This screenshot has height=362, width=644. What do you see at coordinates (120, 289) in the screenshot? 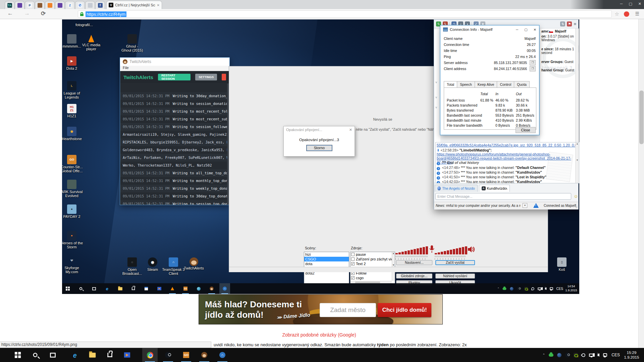
I see `shot-taskbar-explorer-icon` at bounding box center [120, 289].